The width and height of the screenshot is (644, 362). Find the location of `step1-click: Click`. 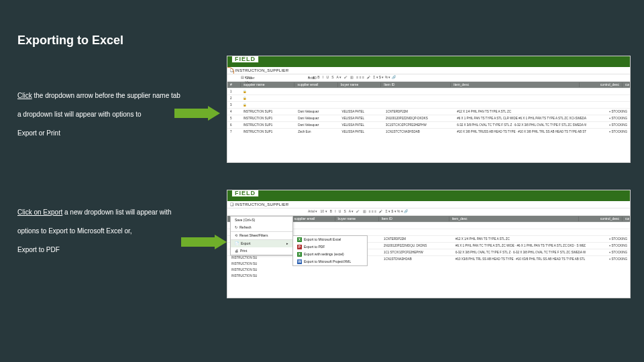

step1-click: Click is located at coordinates (25, 95).